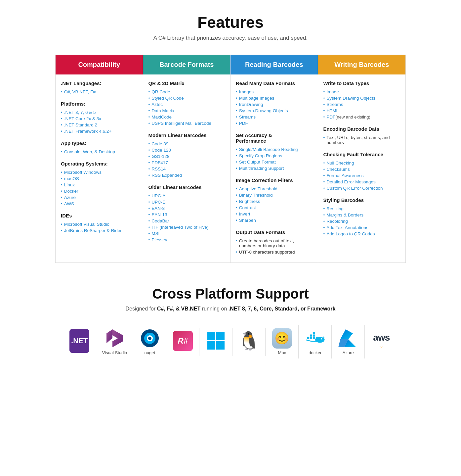 The image size is (461, 476). Describe the element at coordinates (187, 169) in the screenshot. I see `list-item: RSS14` at that location.